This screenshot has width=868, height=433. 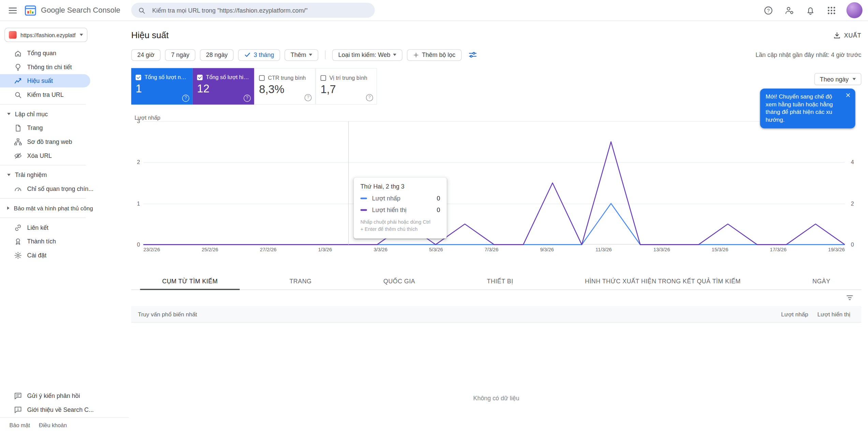 What do you see at coordinates (473, 55) in the screenshot?
I see `filter-settings-button` at bounding box center [473, 55].